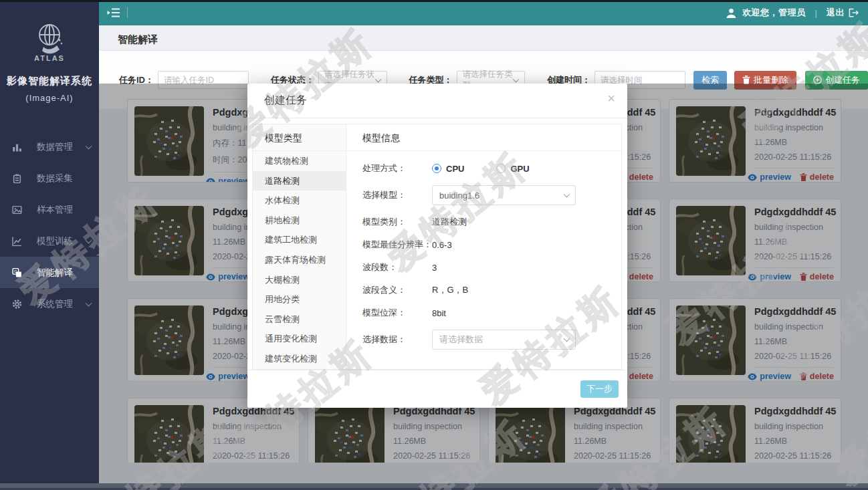  I want to click on model-resolution-label: 模型最佳分辨率：, so click(397, 245).